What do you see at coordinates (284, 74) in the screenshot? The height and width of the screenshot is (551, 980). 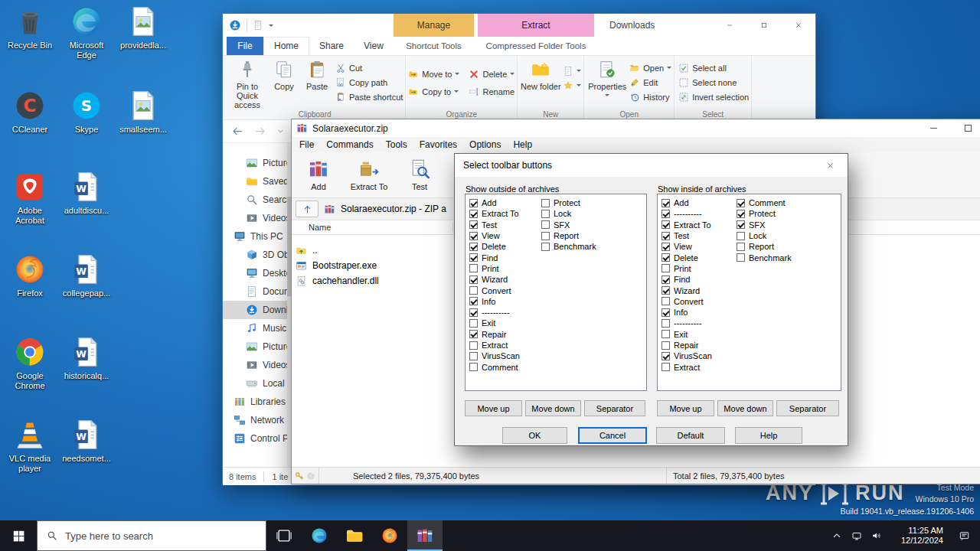 I see `copy-button: Copy` at bounding box center [284, 74].